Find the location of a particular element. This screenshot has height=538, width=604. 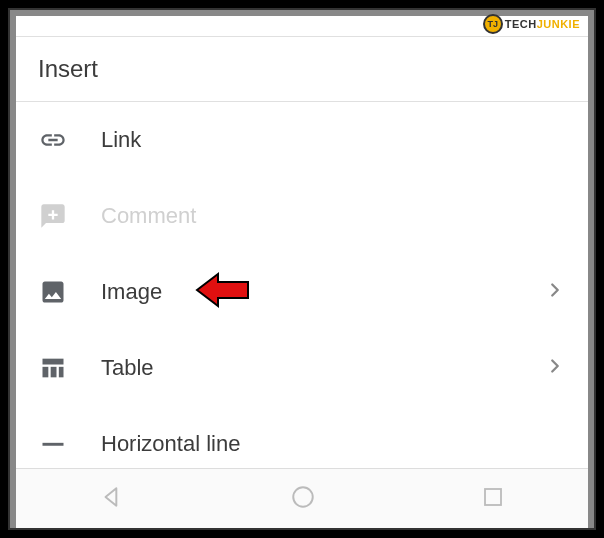

panel-title: Insert is located at coordinates (302, 69).